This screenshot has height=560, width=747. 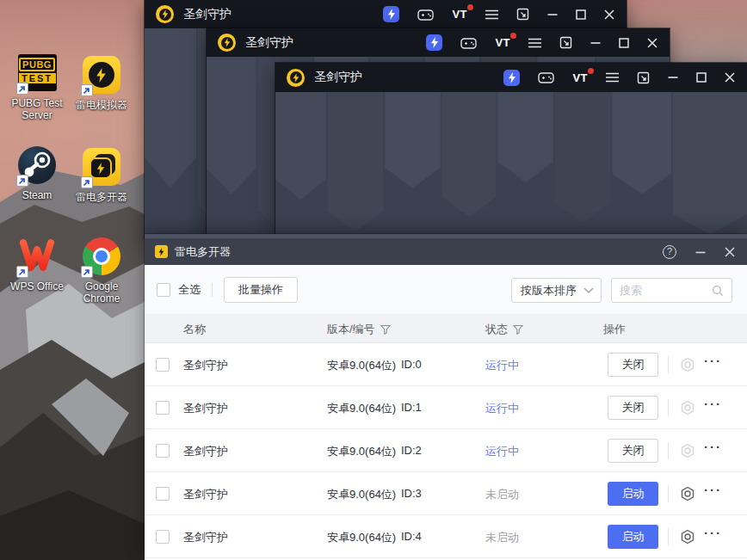 I want to click on desktop-icon-label: 雷电多开器, so click(x=102, y=197).